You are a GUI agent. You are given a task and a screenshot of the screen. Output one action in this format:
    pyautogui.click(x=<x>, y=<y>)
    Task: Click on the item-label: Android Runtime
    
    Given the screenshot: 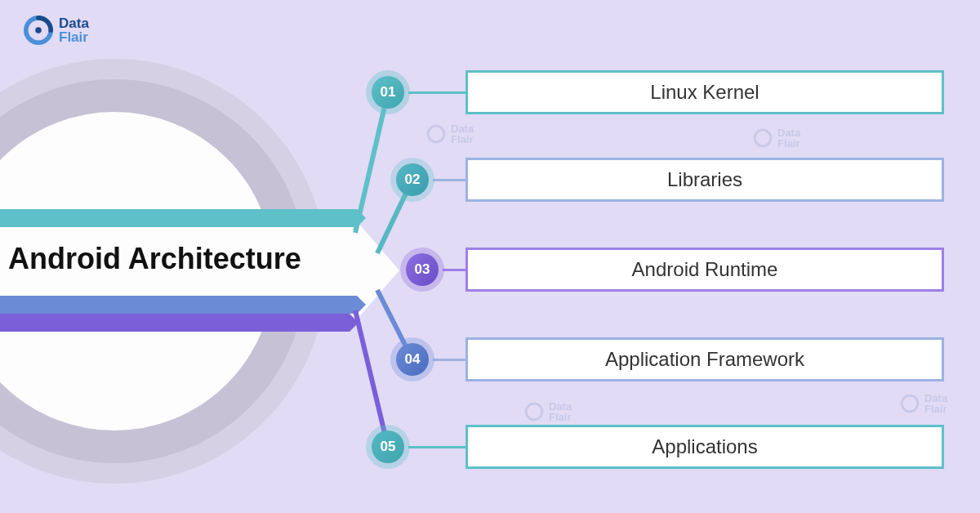 What is the action you would take?
    pyautogui.click(x=706, y=270)
    